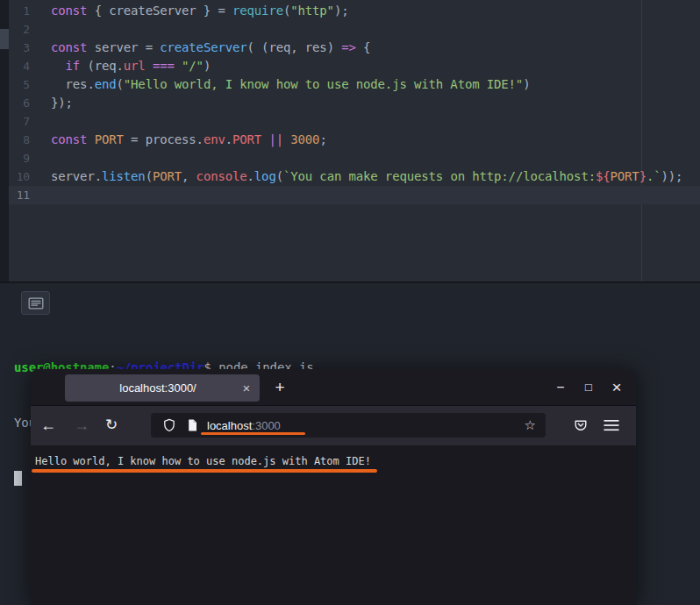  What do you see at coordinates (561, 388) in the screenshot?
I see `minimize-button: −` at bounding box center [561, 388].